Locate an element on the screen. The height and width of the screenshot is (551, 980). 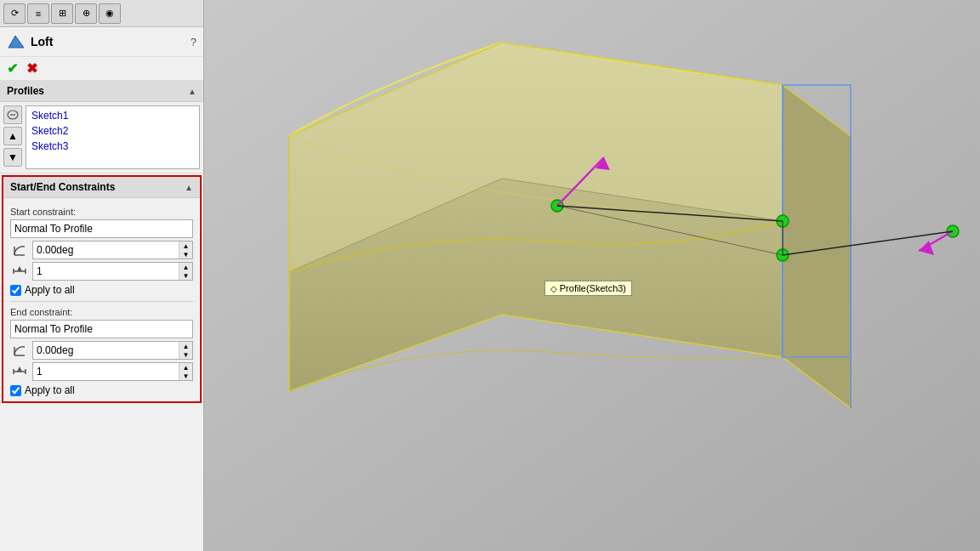
start-length-input-wrap: ▲ ▼ is located at coordinates (112, 271).